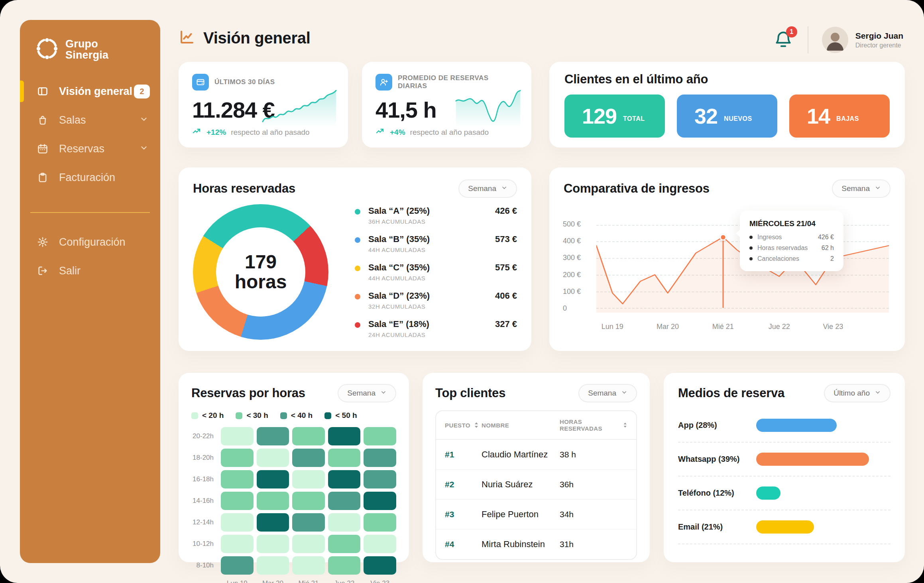  I want to click on medios-period-dropdown: Último año, so click(857, 393).